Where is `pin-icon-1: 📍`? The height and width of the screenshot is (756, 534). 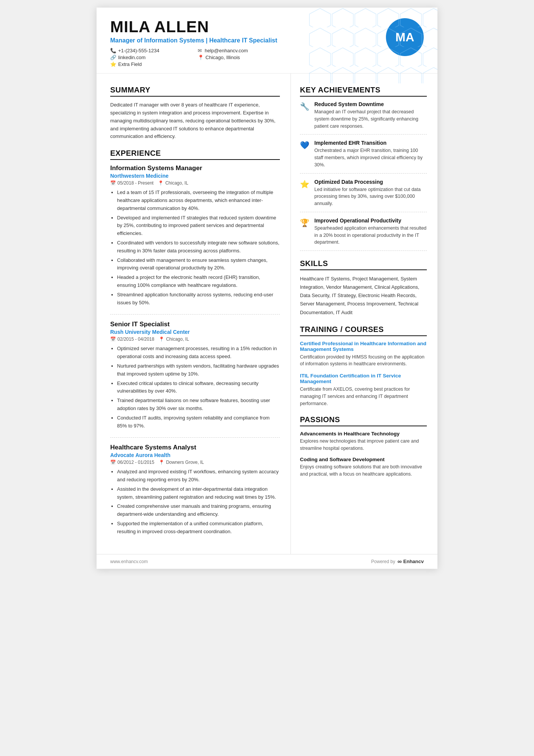 pin-icon-1: 📍 is located at coordinates (161, 339).